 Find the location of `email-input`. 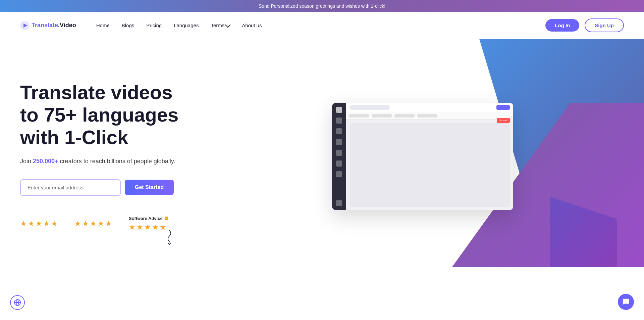

email-input is located at coordinates (70, 187).